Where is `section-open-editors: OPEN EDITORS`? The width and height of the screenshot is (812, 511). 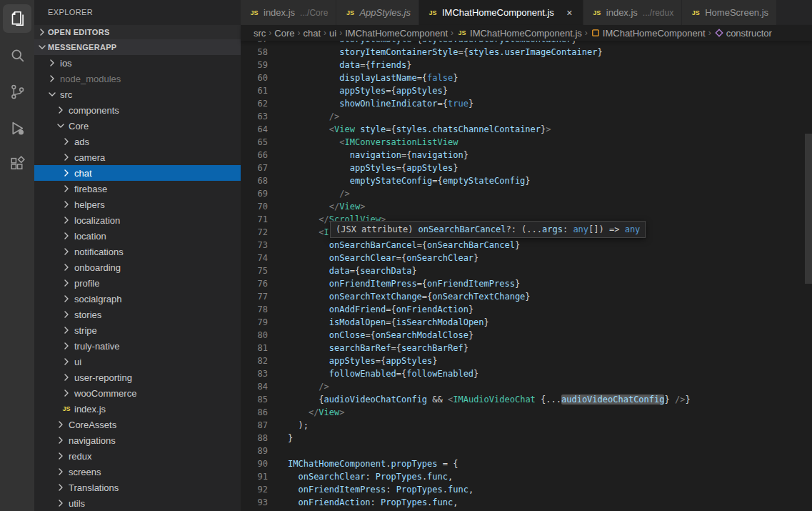
section-open-editors: OPEN EDITORS is located at coordinates (137, 32).